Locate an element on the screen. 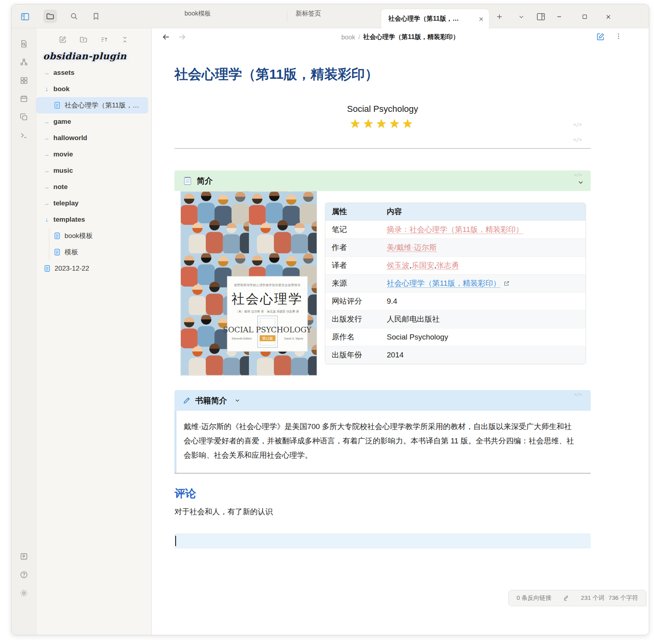 This screenshot has width=654, height=644. folder-expanded-icon: ↓ is located at coordinates (47, 89).